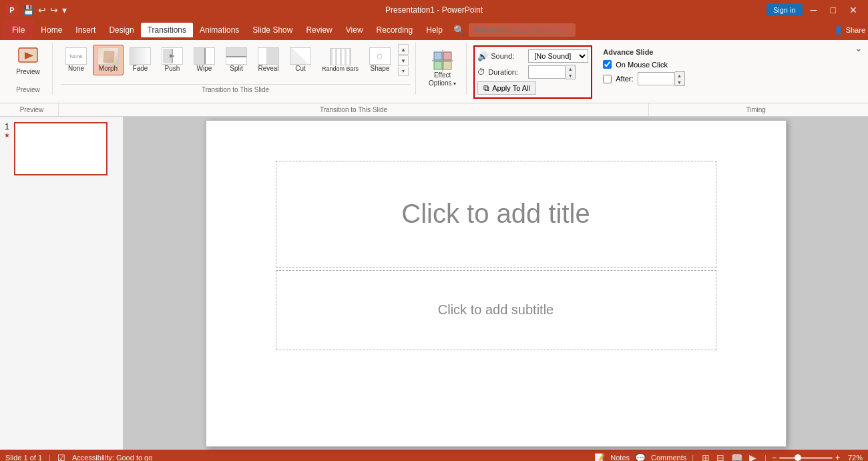  I want to click on on-mouse-click-row: On Mouse Click, so click(644, 64).